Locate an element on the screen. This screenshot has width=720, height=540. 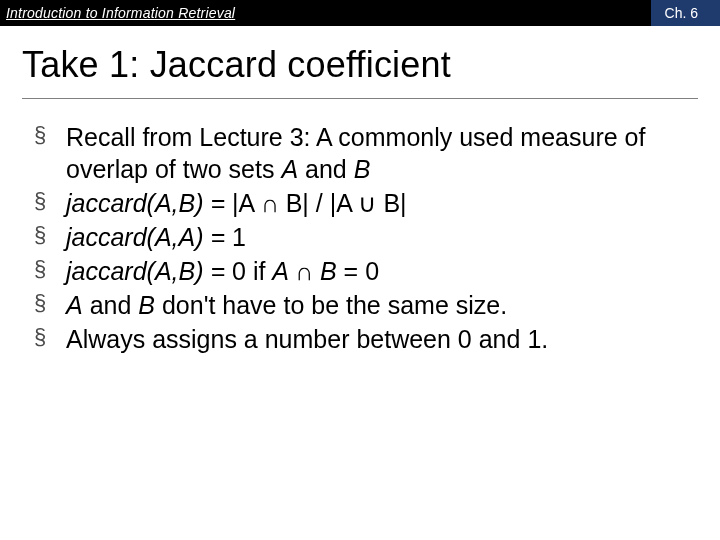
text: don't have to be the same size. is located at coordinates (331, 305).